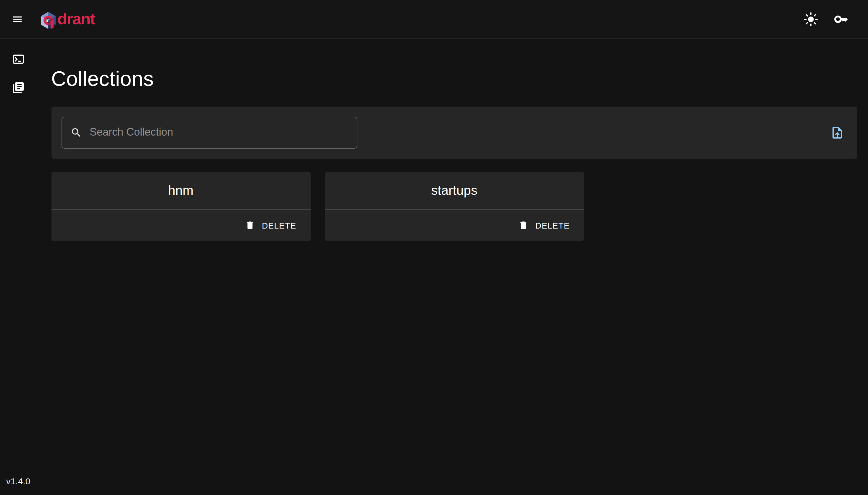  What do you see at coordinates (17, 19) in the screenshot?
I see `hamburger-menu-icon` at bounding box center [17, 19].